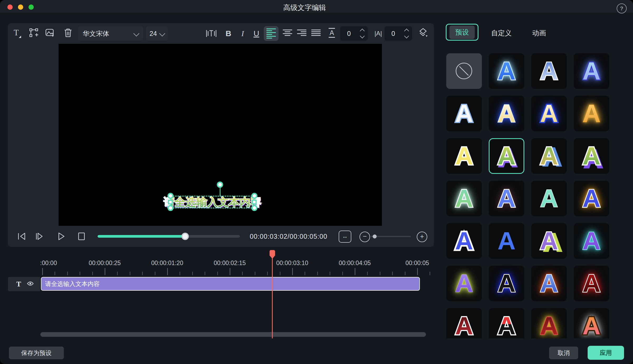 This screenshot has height=364, width=633. What do you see at coordinates (591, 113) in the screenshot?
I see `preset-tile-gold-glow: AA` at bounding box center [591, 113].